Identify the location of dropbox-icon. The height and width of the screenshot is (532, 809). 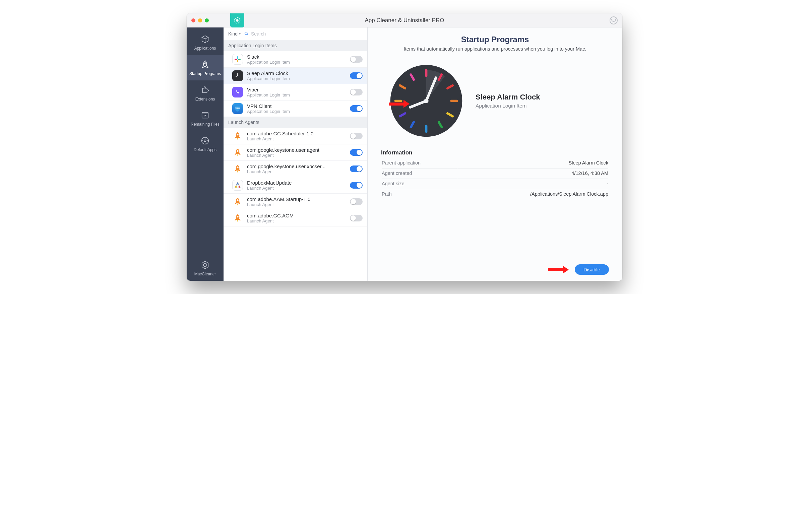
(238, 185).